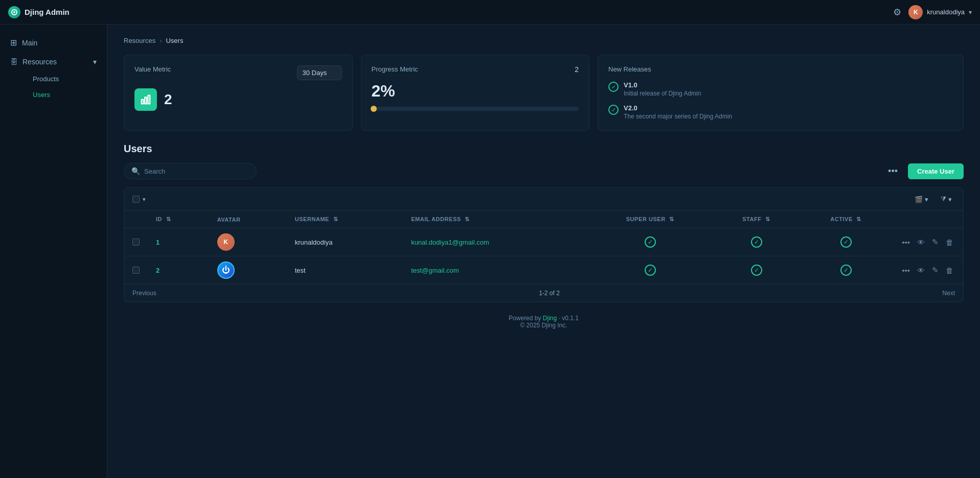 Image resolution: width=980 pixels, height=478 pixels. What do you see at coordinates (47, 12) in the screenshot?
I see `topnav-title: Djing Admin` at bounding box center [47, 12].